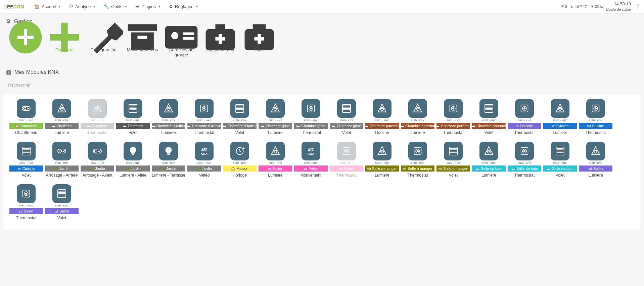 This screenshot has width=644, height=286. Describe the element at coordinates (311, 160) in the screenshot. I see `module-mouvement: EI3KNX EIBD - KNX 🛏Palier Mouvement` at that location.